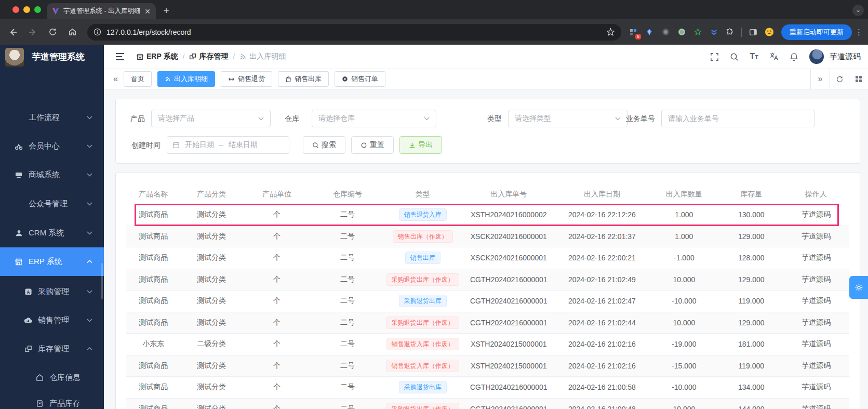 The width and height of the screenshot is (868, 409). Describe the element at coordinates (39, 403) in the screenshot. I see `product-stock-icon` at that location.